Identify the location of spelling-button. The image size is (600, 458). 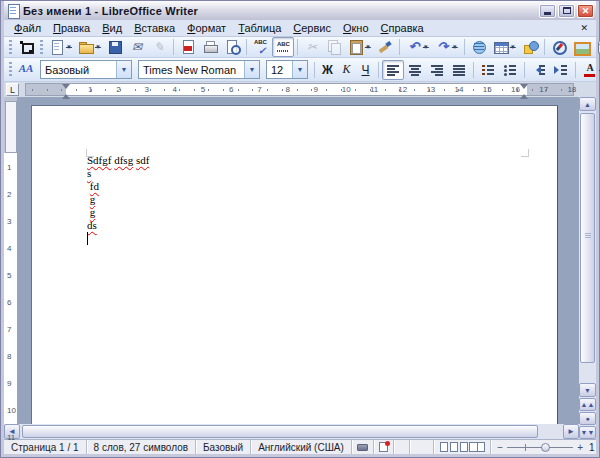
(261, 47).